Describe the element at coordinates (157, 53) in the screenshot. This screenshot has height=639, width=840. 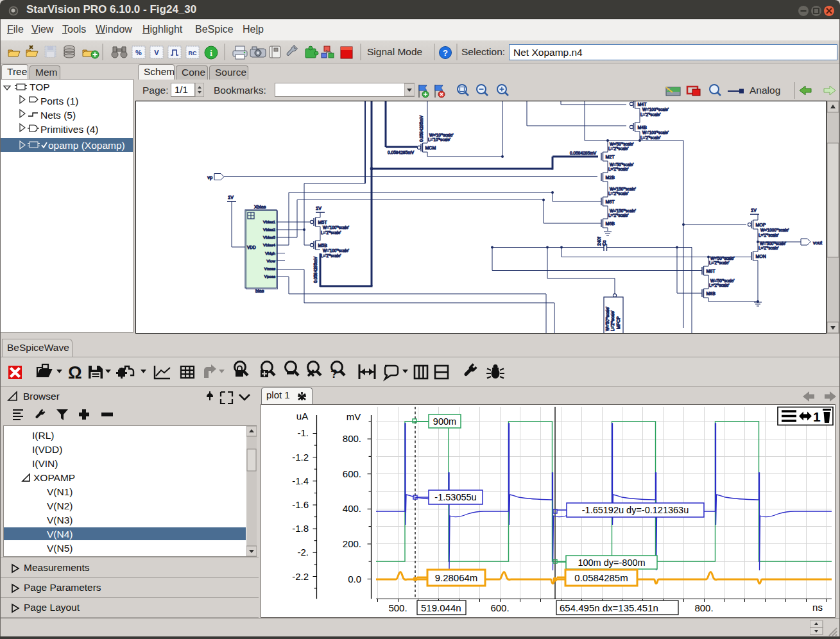
I see `svg-text: V` at that location.